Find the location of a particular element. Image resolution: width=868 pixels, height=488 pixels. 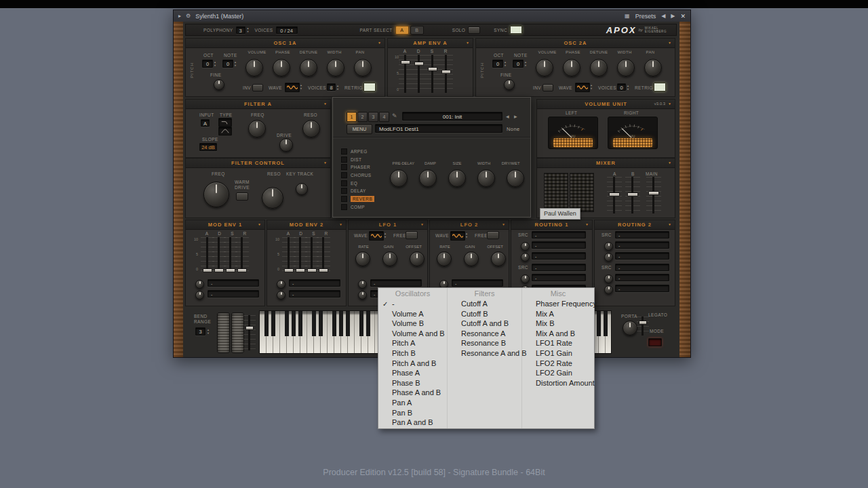

gear-icon: ⚙ is located at coordinates (189, 16).